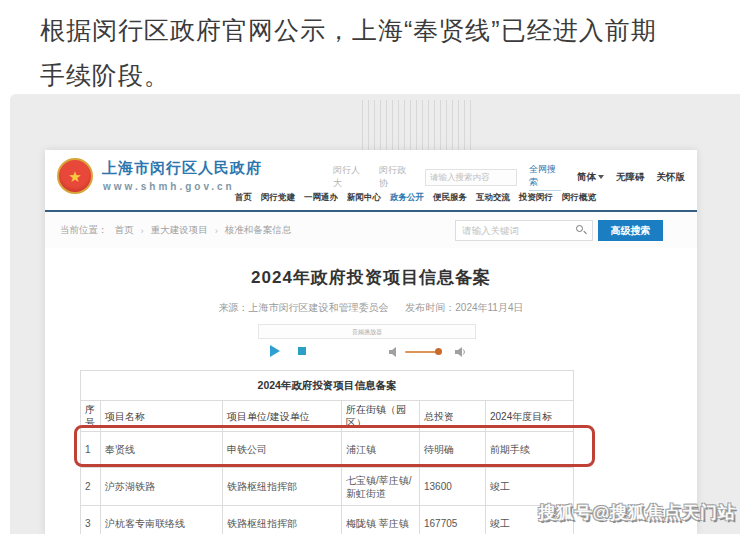 The image size is (740, 534). Describe the element at coordinates (450, 198) in the screenshot. I see `nav-services: 便民服务` at that location.